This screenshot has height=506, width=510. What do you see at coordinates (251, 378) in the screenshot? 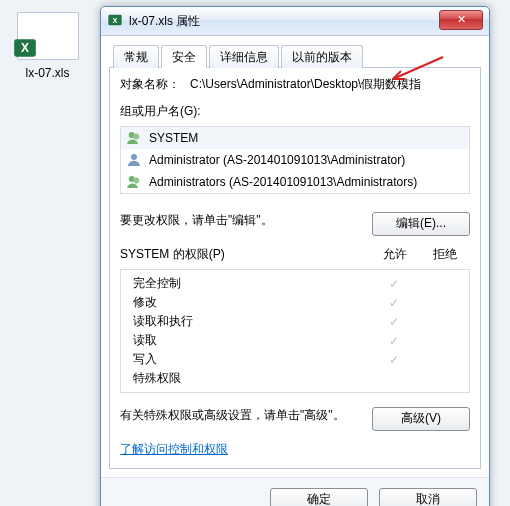
I see `perm-special: 特殊权限` at bounding box center [251, 378].